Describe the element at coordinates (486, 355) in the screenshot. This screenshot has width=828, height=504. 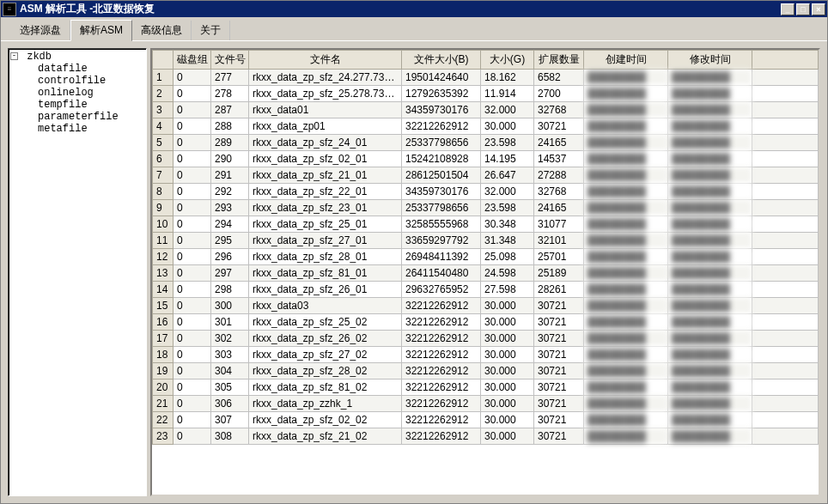
I see `table-row: 180303rkxx_data_zp_sfz_27_02322122629123…` at that location.